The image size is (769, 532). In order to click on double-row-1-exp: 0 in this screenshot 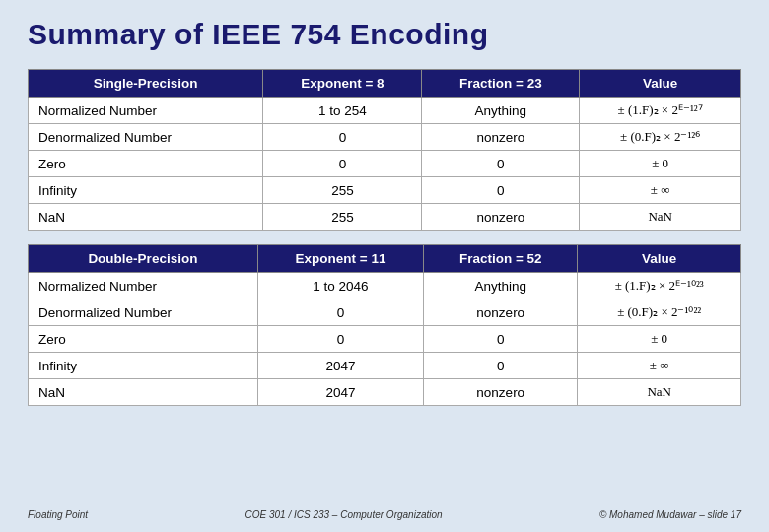, I will do `click(340, 313)`.